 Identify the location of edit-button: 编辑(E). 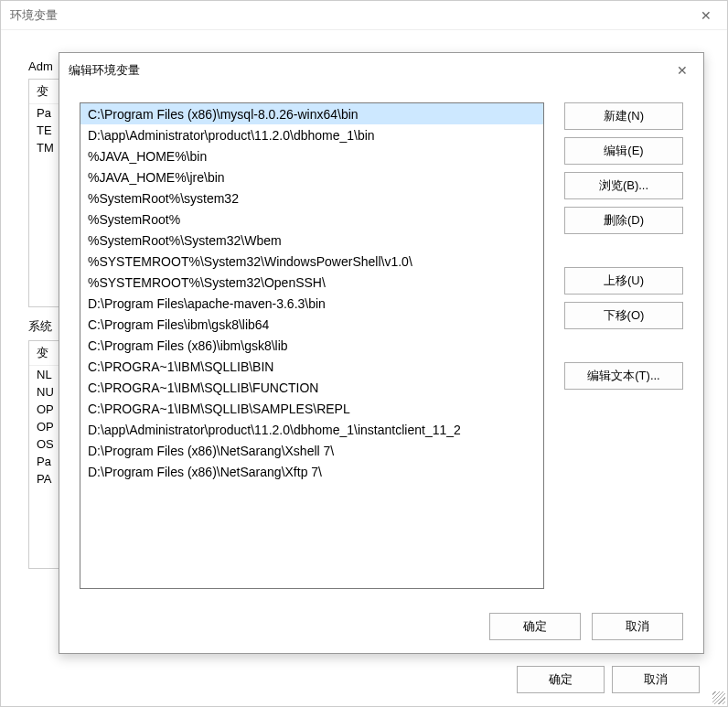
(624, 151).